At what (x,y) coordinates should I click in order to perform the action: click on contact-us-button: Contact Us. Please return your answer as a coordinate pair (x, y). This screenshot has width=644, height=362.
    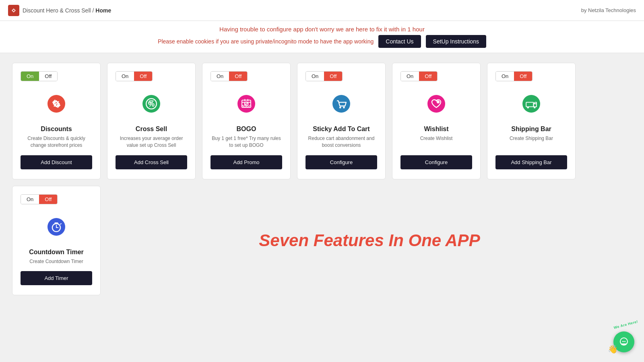
    Looking at the image, I should click on (399, 41).